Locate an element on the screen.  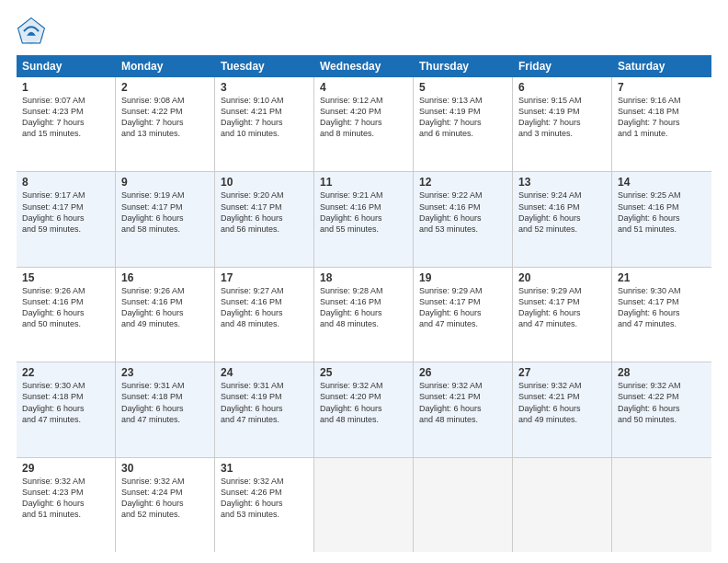
logo is located at coordinates (34, 31).